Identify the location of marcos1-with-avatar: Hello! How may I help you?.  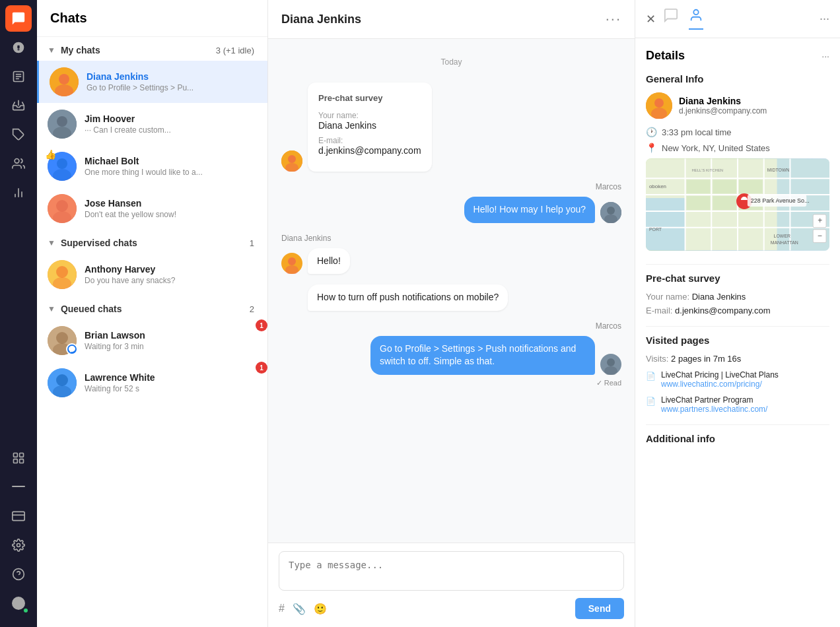
(543, 210).